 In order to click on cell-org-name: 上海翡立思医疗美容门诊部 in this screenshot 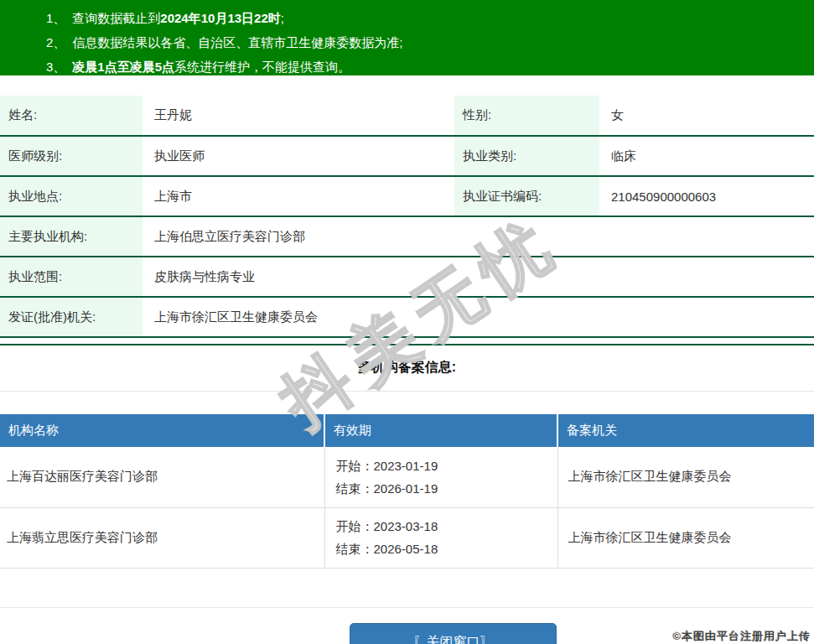, I will do `click(163, 538)`.